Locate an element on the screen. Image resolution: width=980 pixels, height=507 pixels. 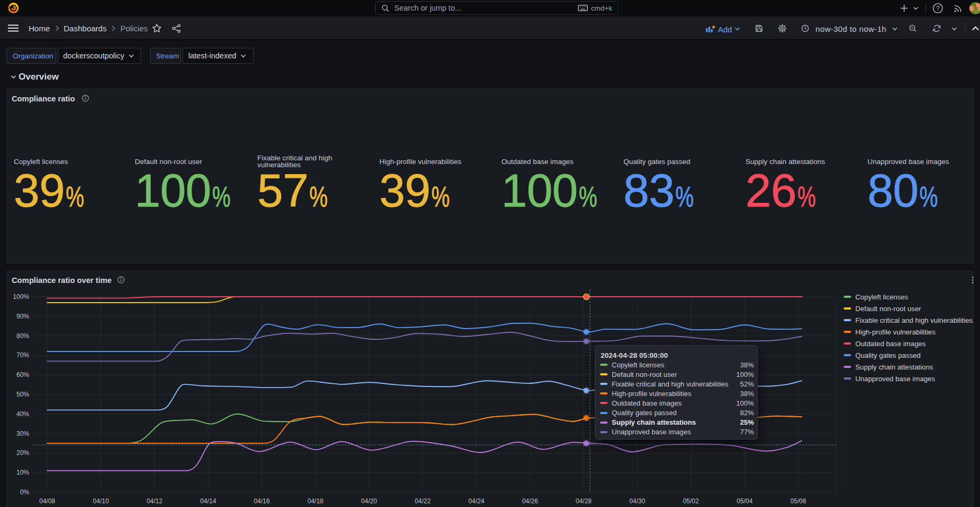
svg-text: 90% is located at coordinates (23, 316).